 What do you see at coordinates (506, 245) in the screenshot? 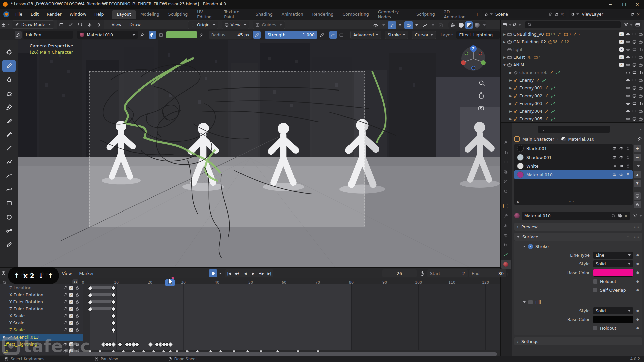
I see `constraints-icon` at bounding box center [506, 245].